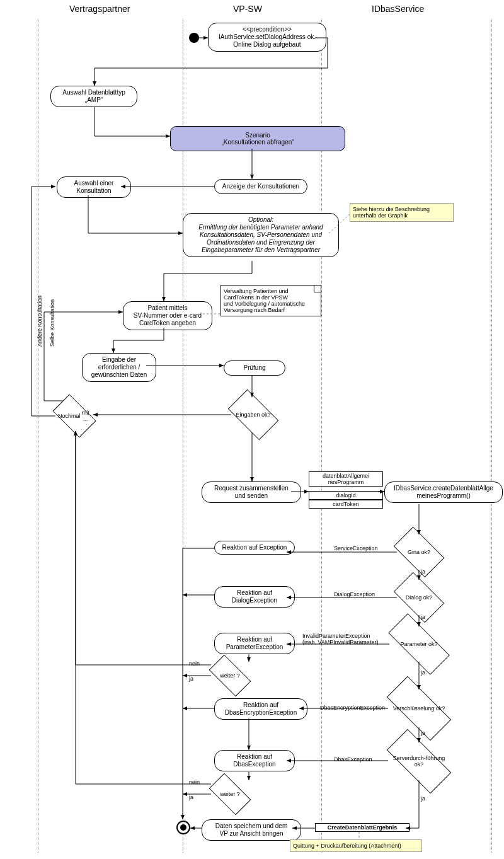 The height and width of the screenshot is (859, 504). Describe the element at coordinates (419, 761) in the screenshot. I see `decision-server-ok: Serverdurch-führung ok?` at that location.